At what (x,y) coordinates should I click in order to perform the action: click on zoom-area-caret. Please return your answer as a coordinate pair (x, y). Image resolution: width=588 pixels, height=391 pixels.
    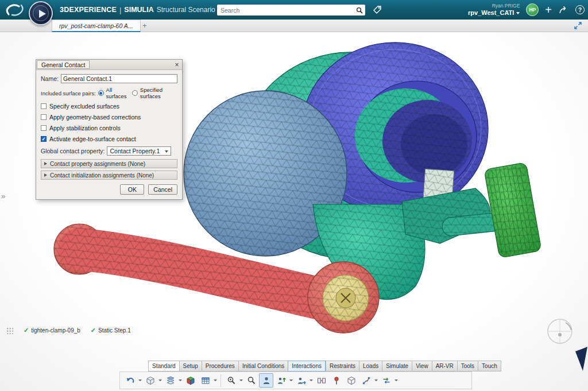
    Looking at the image, I should click on (241, 380).